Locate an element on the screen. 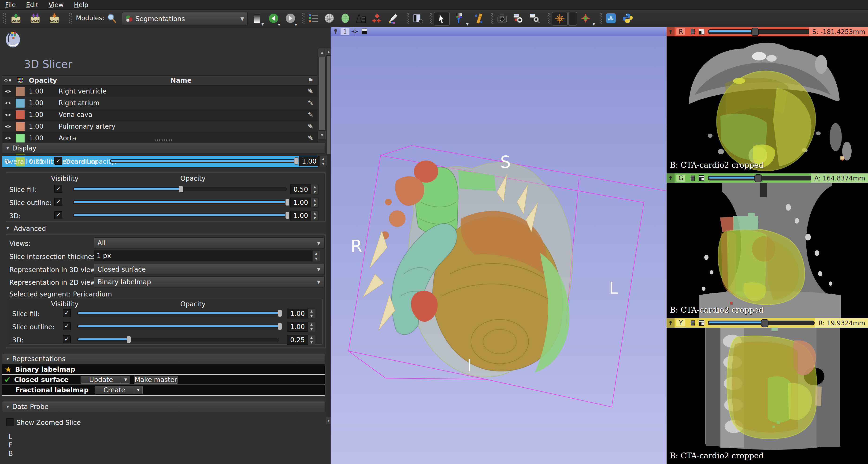 This screenshot has width=868, height=464. annotation-pencil-icon is located at coordinates (393, 18).